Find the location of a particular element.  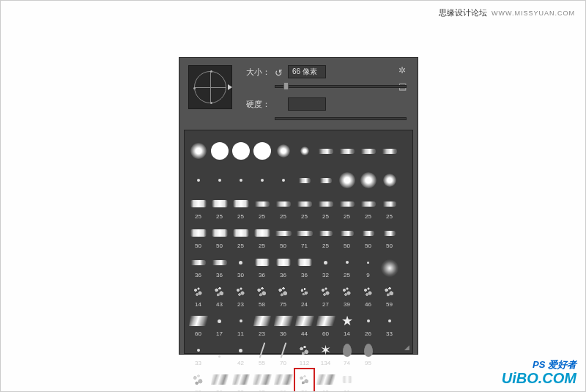

brush-preset: 24 is located at coordinates (305, 295).